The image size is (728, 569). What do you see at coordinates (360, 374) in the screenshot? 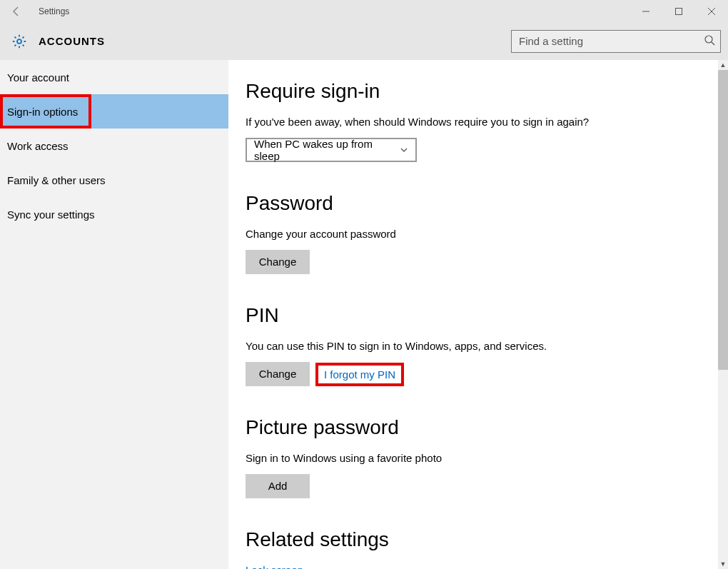
I see `highlight-box: I forgot my PIN` at bounding box center [360, 374].